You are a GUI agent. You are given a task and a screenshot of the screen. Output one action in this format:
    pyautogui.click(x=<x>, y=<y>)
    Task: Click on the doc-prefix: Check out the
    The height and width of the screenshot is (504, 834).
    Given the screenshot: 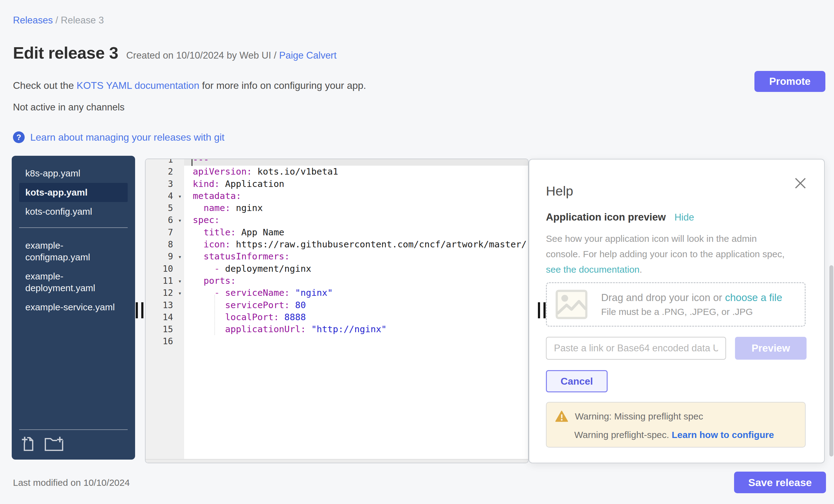 What is the action you would take?
    pyautogui.click(x=45, y=85)
    